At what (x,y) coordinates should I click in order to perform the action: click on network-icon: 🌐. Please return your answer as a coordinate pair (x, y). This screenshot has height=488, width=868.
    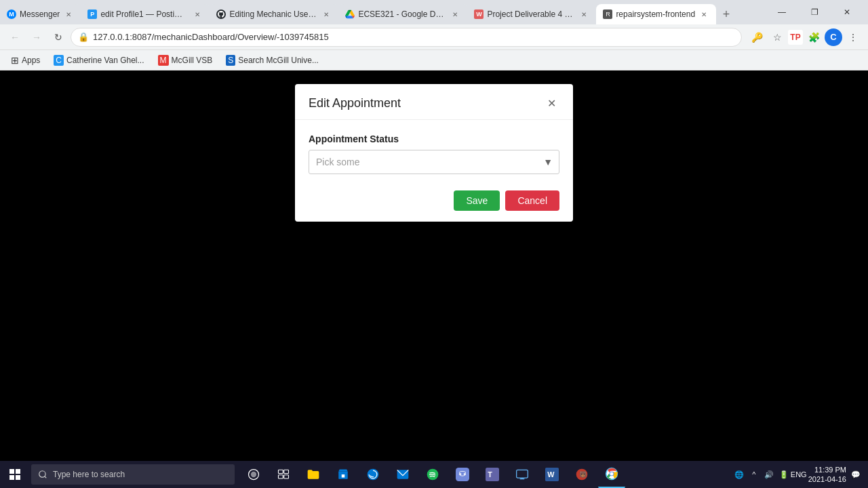
    Looking at the image, I should click on (739, 474).